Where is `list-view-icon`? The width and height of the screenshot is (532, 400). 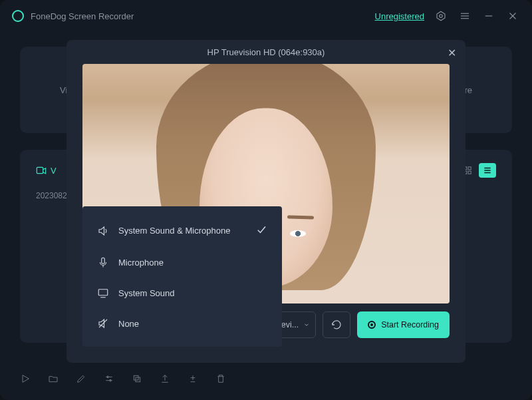
list-view-icon is located at coordinates (487, 170).